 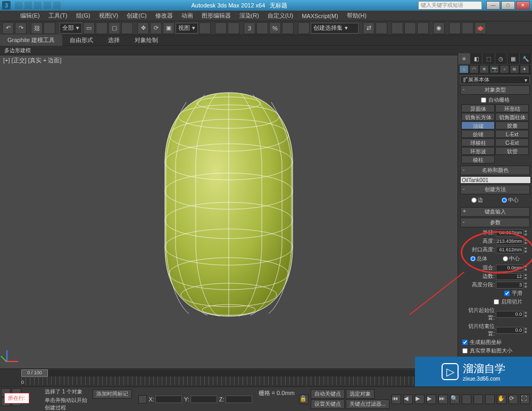 What do you see at coordinates (112, 394) in the screenshot?
I see `add-time-tag-button: 添加时间标记` at bounding box center [112, 394].